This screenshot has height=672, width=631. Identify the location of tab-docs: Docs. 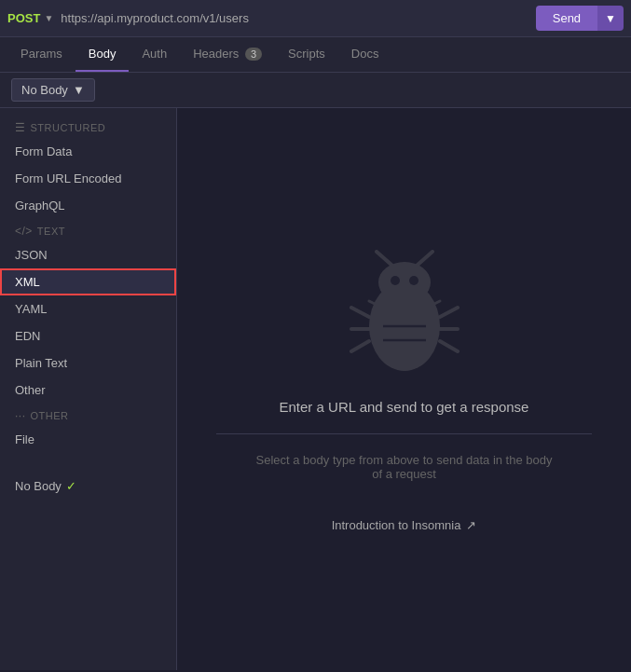
(365, 54).